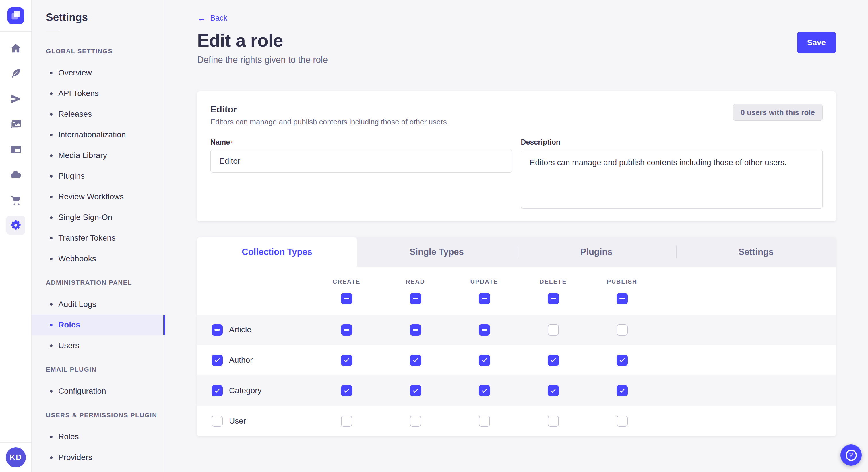 The height and width of the screenshot is (472, 868). I want to click on sidebar-title-divider, so click(53, 30).